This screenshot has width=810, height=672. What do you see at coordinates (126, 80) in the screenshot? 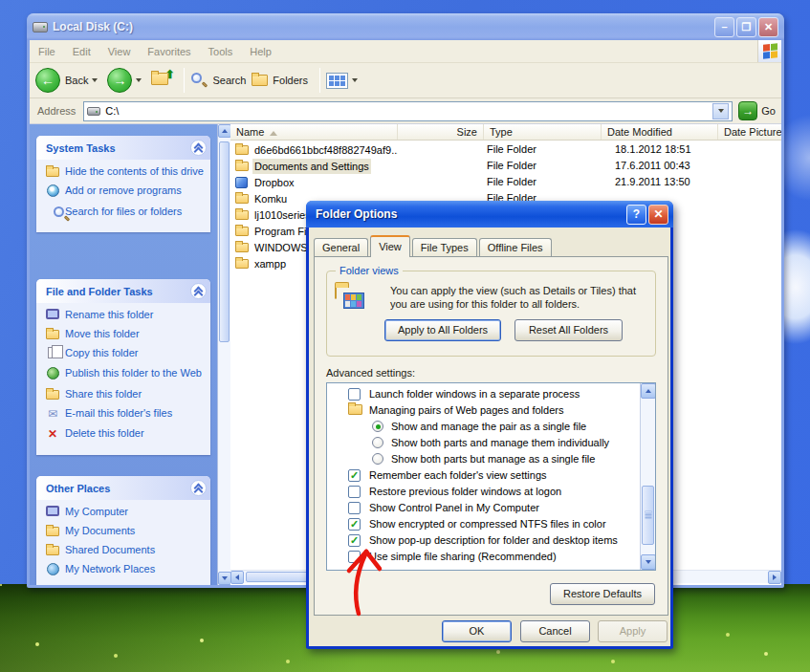
I see `forward-button: →` at bounding box center [126, 80].